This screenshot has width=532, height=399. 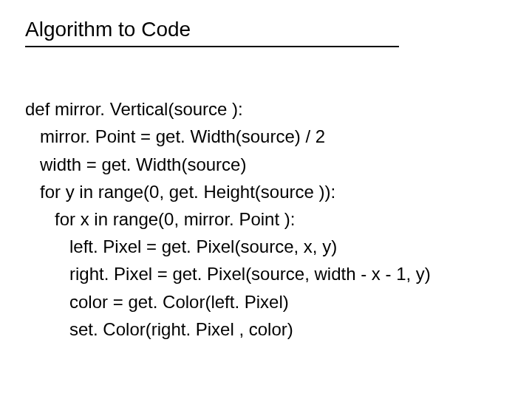 What do you see at coordinates (136, 164) in the screenshot?
I see `code-line: width = get. Width(source)` at bounding box center [136, 164].